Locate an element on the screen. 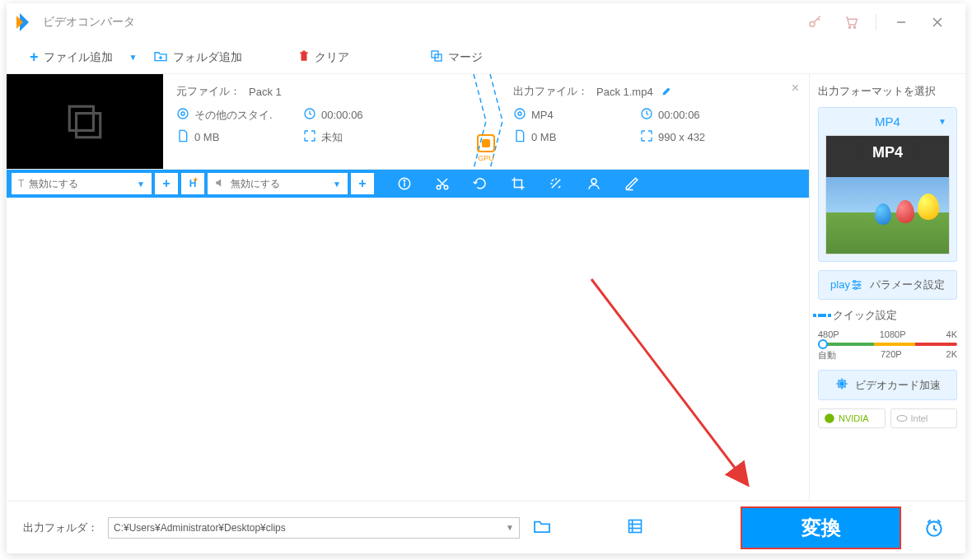 The width and height of the screenshot is (972, 560). main-toolbar: + ファイル追加 ▼ フォルダ追加 クリア マージ is located at coordinates (486, 58).